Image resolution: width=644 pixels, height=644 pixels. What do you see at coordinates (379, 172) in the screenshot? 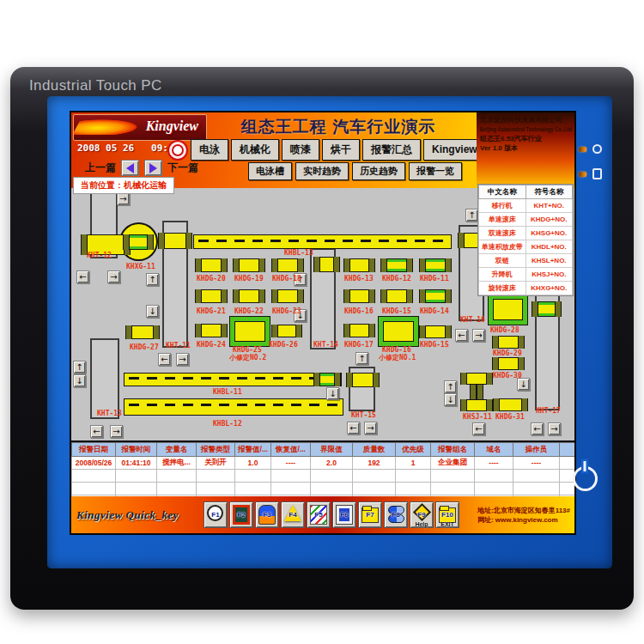
I see `submenu-button: 历史趋势` at bounding box center [379, 172].